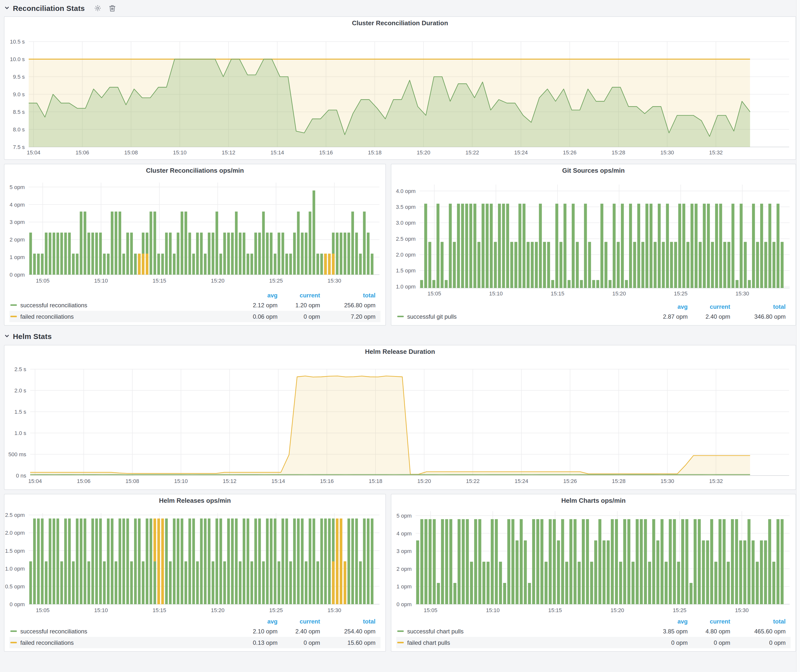 This screenshot has width=800, height=672. Describe the element at coordinates (15, 533) in the screenshot. I see `svg-text: 2.0 opm` at that location.